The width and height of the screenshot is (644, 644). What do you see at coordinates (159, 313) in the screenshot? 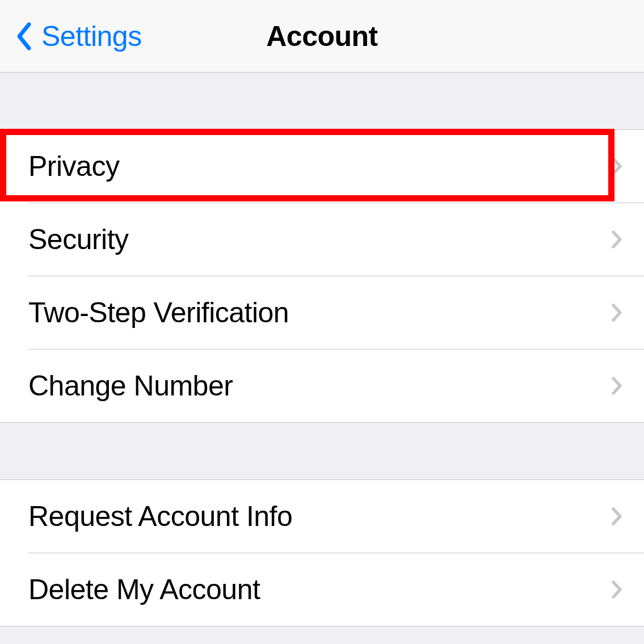
I see `row-label: Two-Step Verification` at bounding box center [159, 313].